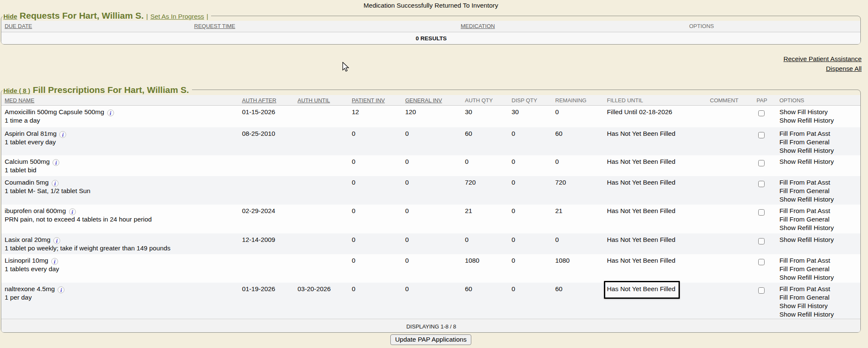  What do you see at coordinates (36, 210) in the screenshot?
I see `med-name: ibuprofen oral 600mg` at bounding box center [36, 210].